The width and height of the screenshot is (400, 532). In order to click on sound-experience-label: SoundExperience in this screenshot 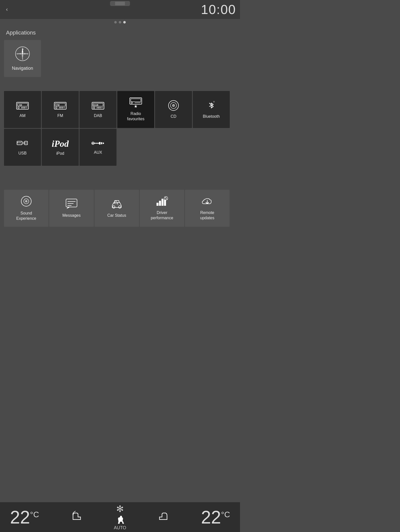, I will do `click(26, 216)`.